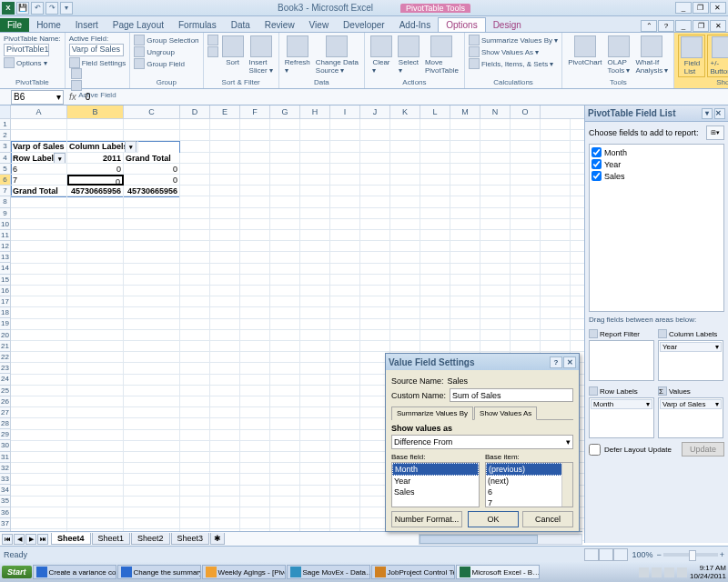 The image size is (728, 582). Describe the element at coordinates (508, 25) in the screenshot. I see `tab-design: Design` at that location.